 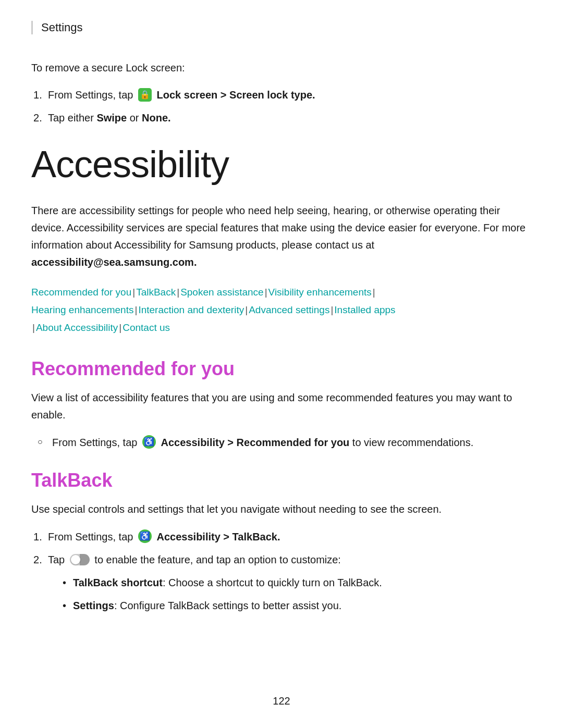 I want to click on section-recommended: Recommended for you View a list of acces…, so click(x=282, y=404).